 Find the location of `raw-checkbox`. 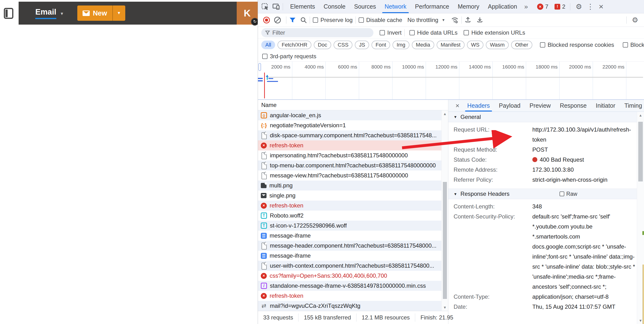

raw-checkbox is located at coordinates (562, 194).